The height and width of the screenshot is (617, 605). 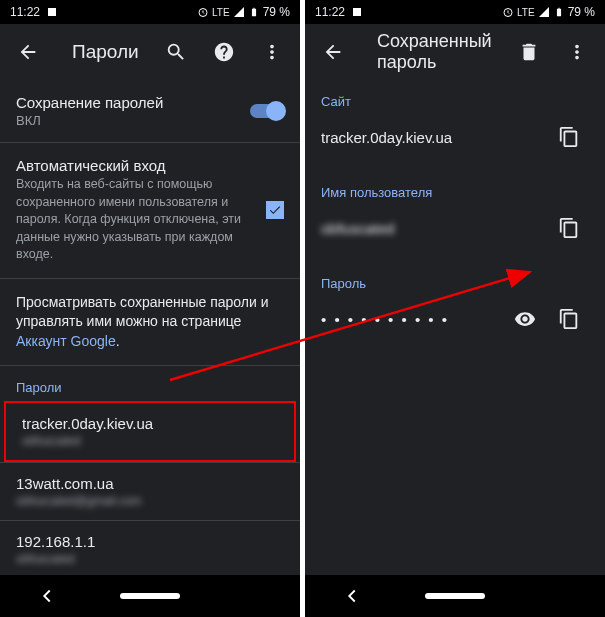 What do you see at coordinates (569, 319) in the screenshot?
I see `copy-password-button` at bounding box center [569, 319].